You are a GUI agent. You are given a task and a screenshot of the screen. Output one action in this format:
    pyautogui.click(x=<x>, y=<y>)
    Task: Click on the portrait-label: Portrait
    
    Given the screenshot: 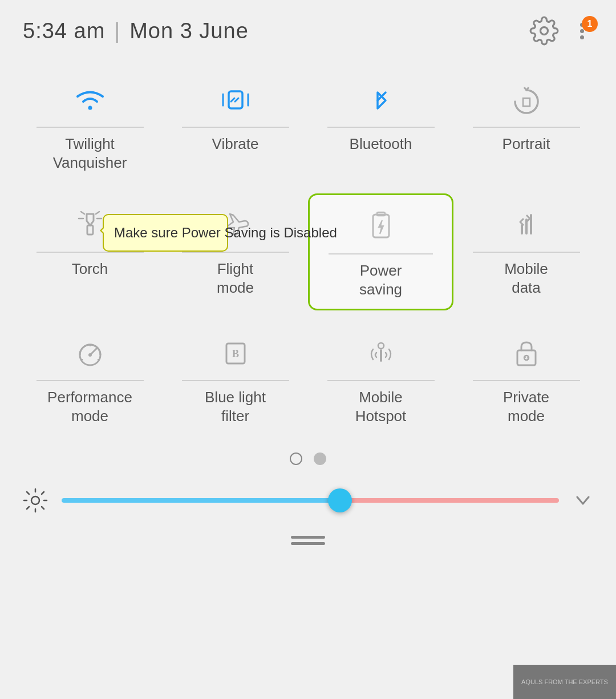 What is the action you would take?
    pyautogui.click(x=526, y=144)
    